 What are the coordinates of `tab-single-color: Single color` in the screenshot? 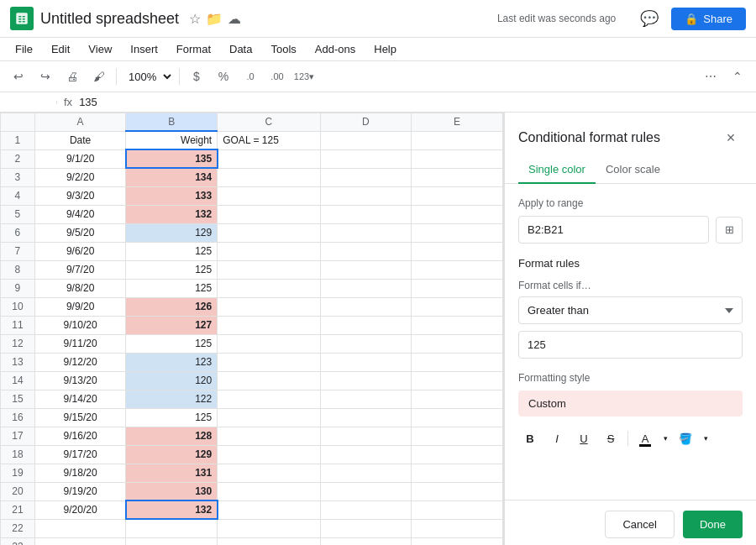 It's located at (557, 170).